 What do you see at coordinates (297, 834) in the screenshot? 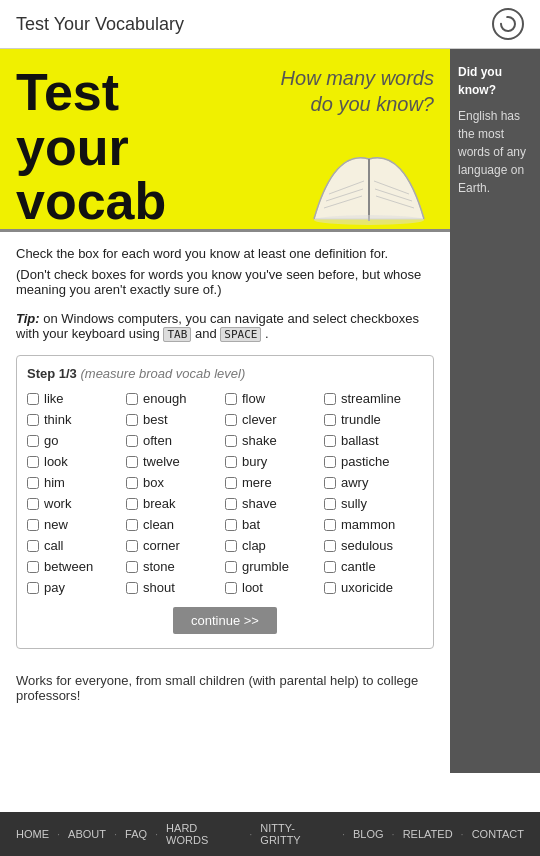
I see `footer-link-nitty-gritty: NITTY-GRITTY` at bounding box center [297, 834].